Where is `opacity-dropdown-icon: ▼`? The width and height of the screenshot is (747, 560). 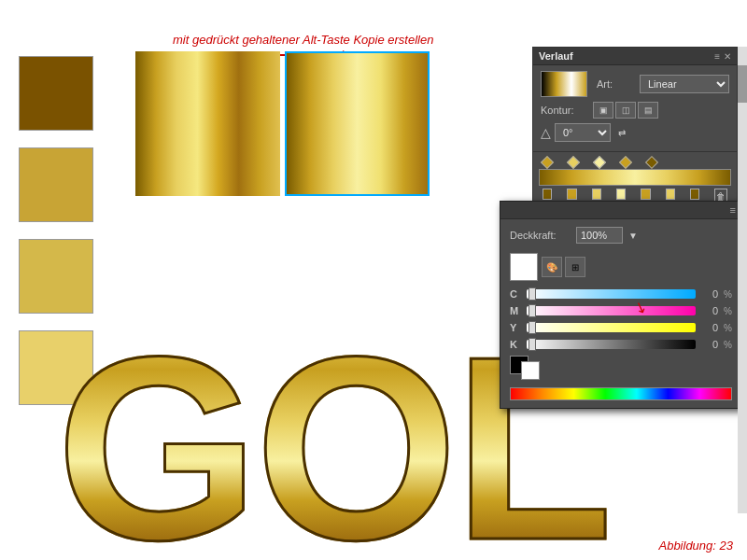
opacity-dropdown-icon: ▼ is located at coordinates (633, 235).